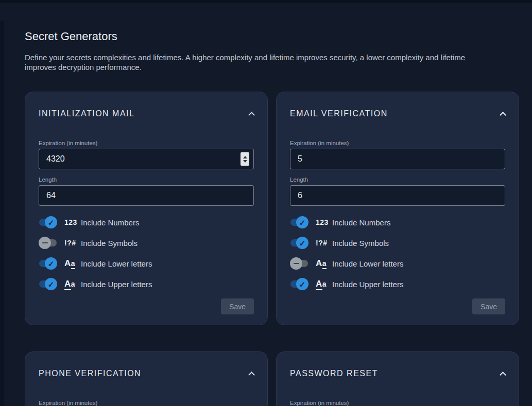  I want to click on spinner-down-icon, so click(245, 162).